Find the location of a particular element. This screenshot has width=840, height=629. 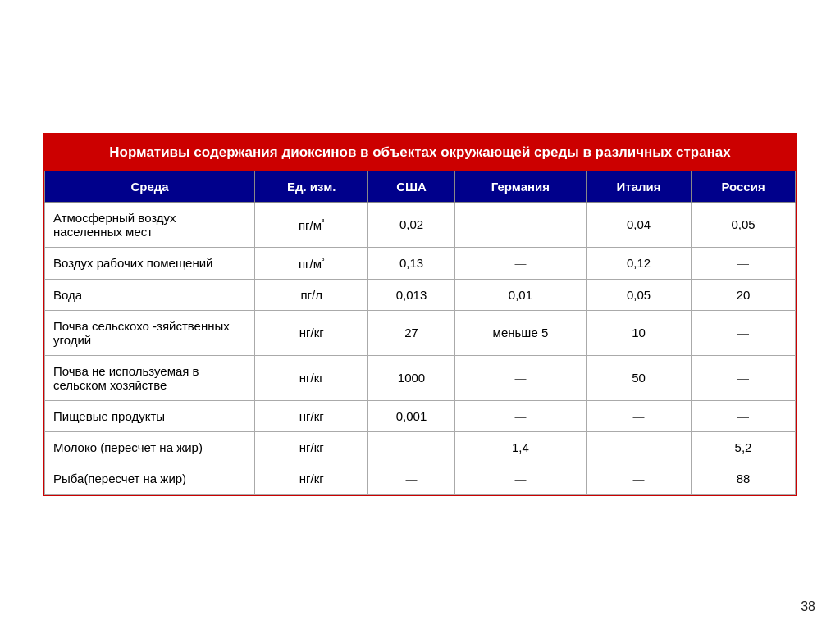

table-row: Рыба(пересчет на жир)нг/кг———88 is located at coordinates (420, 478).